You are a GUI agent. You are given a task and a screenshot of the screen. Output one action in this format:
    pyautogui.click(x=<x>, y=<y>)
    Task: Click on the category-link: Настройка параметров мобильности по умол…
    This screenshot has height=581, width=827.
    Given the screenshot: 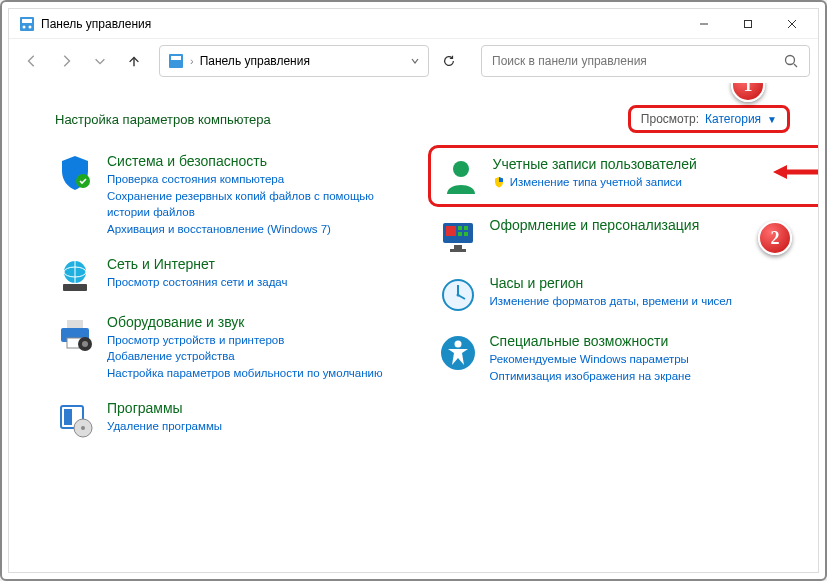 What is the action you would take?
    pyautogui.click(x=258, y=374)
    